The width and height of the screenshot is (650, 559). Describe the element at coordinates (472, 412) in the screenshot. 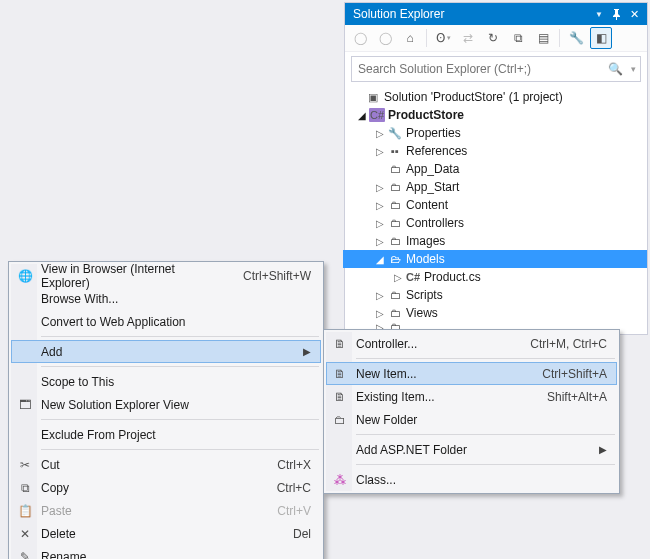

I see `add-submenu: 🗎Controller...Ctrl+M, Ctrl+C 🗎New Item..…` at that location.